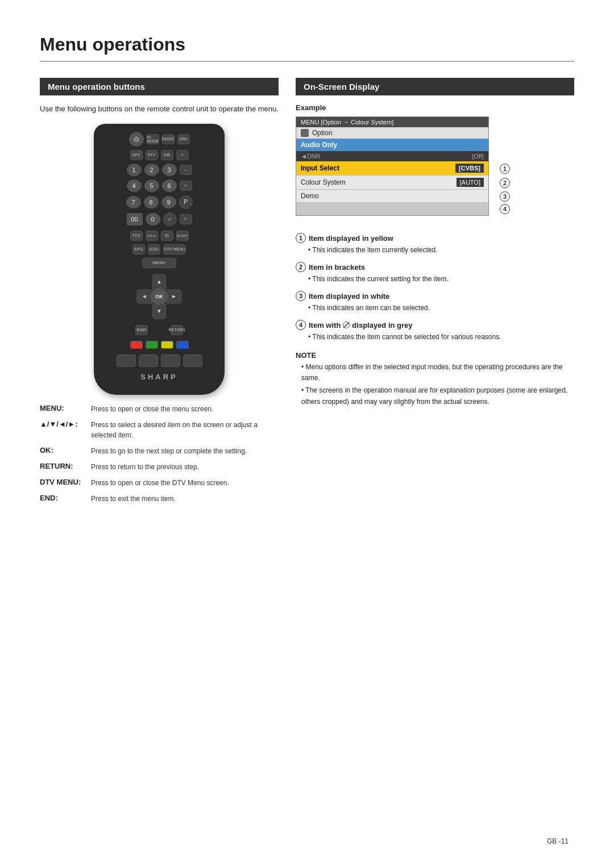  What do you see at coordinates (135, 219) in the screenshot?
I see `num0-btn: 00` at bounding box center [135, 219].